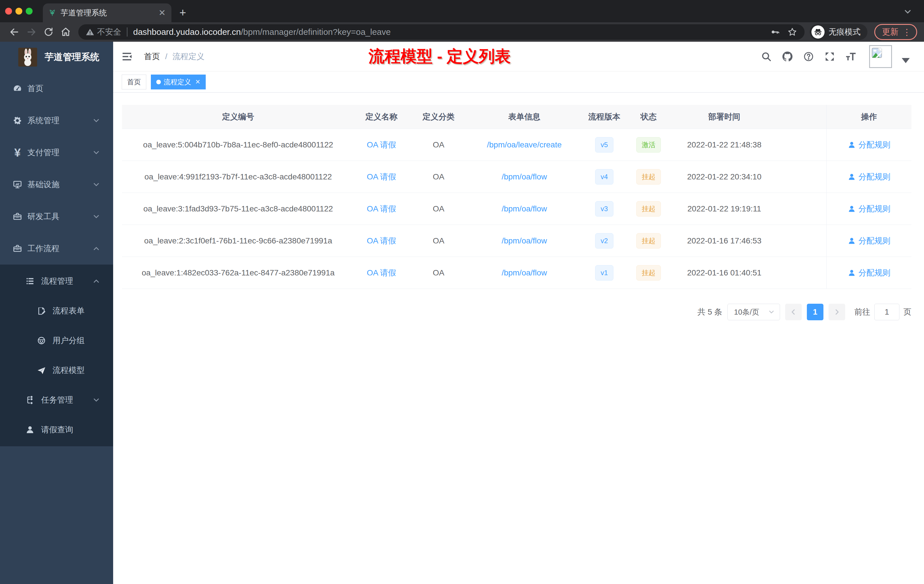  Describe the element at coordinates (845, 32) in the screenshot. I see `incognito-label: 无痕模式` at that location.